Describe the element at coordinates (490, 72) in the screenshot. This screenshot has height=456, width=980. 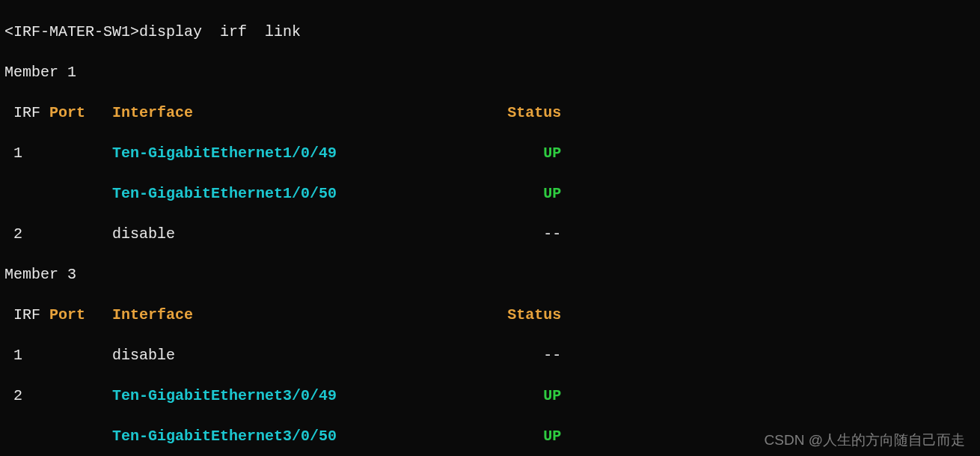
I see `member-header: Member 1` at that location.